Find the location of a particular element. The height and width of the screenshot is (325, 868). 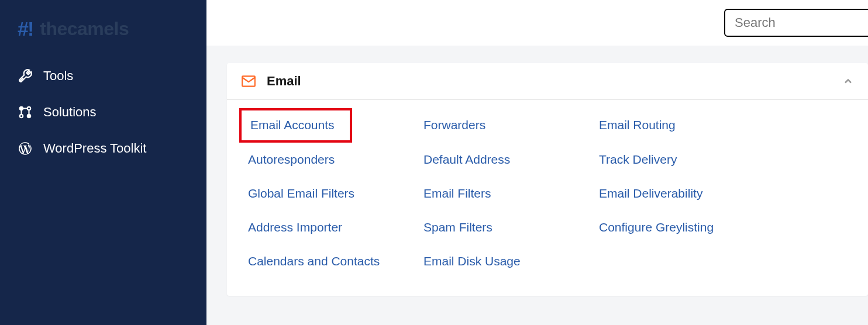

sidebar-item-wordpress: WordPress Toolkit is located at coordinates (103, 148).